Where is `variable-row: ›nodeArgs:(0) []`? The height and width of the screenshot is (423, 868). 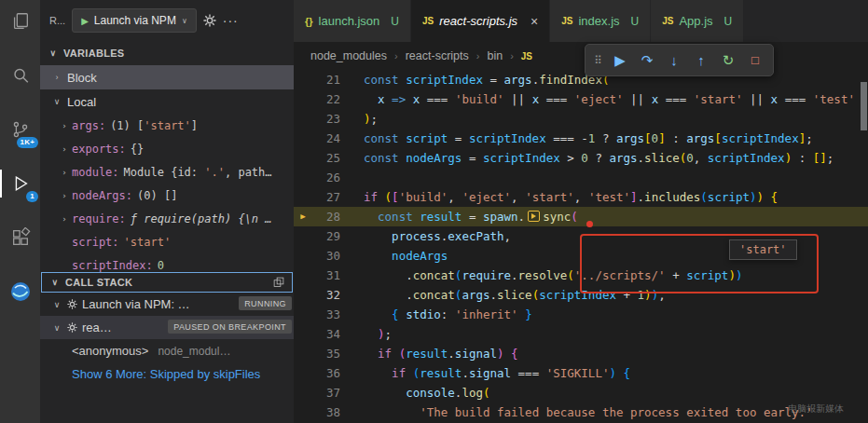
variable-row: ›nodeArgs:(0) [] is located at coordinates (167, 196).